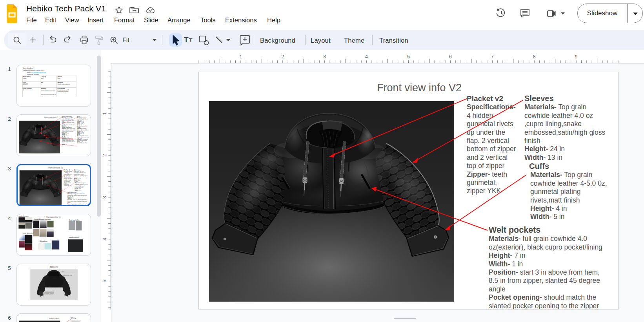 This screenshot has width=644, height=322. Describe the element at coordinates (450, 57) in the screenshot. I see `svg-text: 6` at that location.